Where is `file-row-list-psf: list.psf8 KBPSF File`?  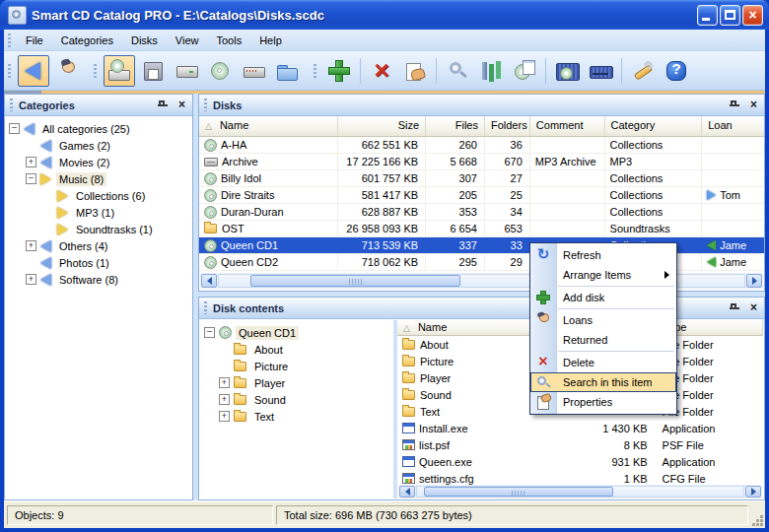 file-row-list-psf: list.psf8 KBPSF File is located at coordinates (580, 445).